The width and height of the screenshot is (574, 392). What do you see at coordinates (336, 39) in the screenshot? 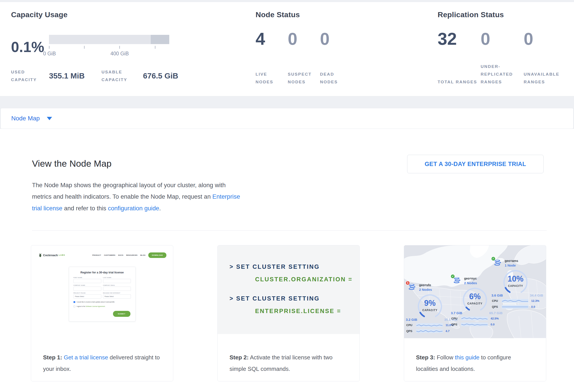
I see `dead-nodes-value: 0` at bounding box center [336, 39].